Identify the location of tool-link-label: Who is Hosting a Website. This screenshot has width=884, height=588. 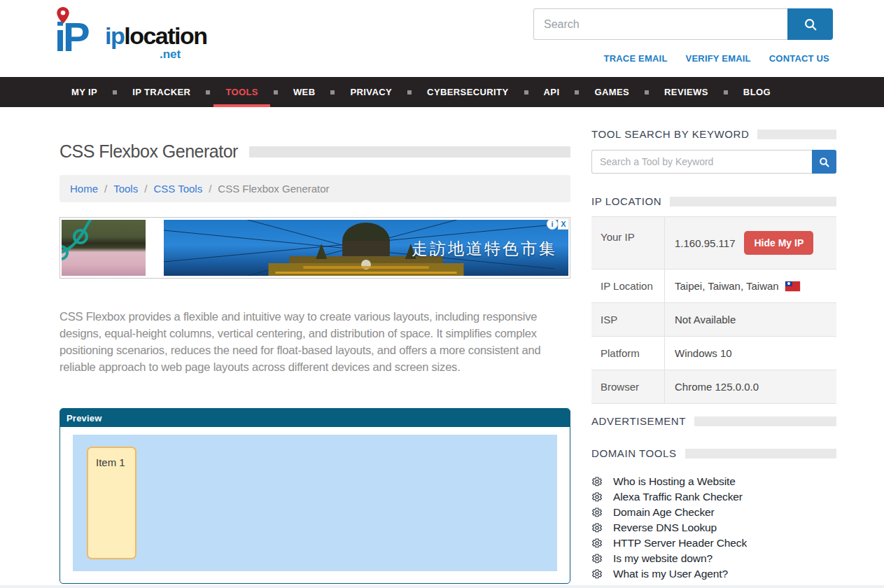
(675, 482).